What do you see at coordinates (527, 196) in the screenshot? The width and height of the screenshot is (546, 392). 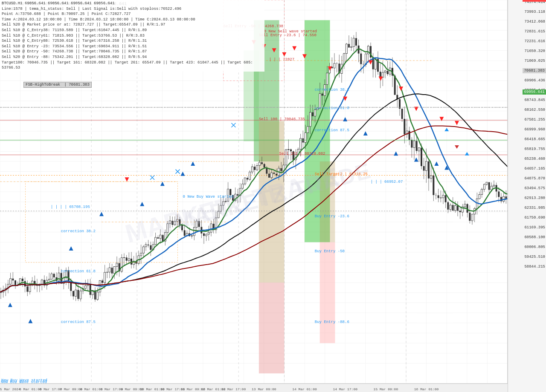 I see `price-axis: 74574.41473993.11873412.06872831.6157223…` at bounding box center [527, 196].